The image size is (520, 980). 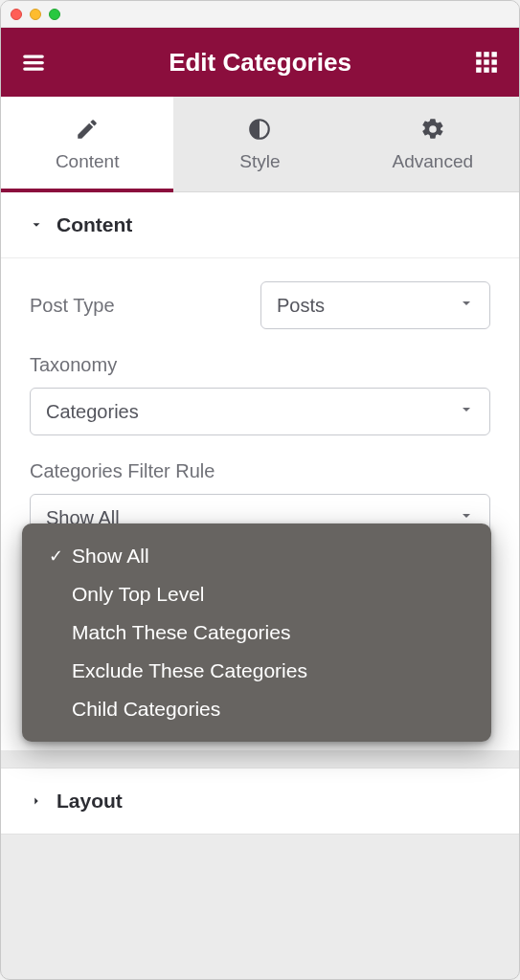 I want to click on taxonomy-value: Categories, so click(x=92, y=412).